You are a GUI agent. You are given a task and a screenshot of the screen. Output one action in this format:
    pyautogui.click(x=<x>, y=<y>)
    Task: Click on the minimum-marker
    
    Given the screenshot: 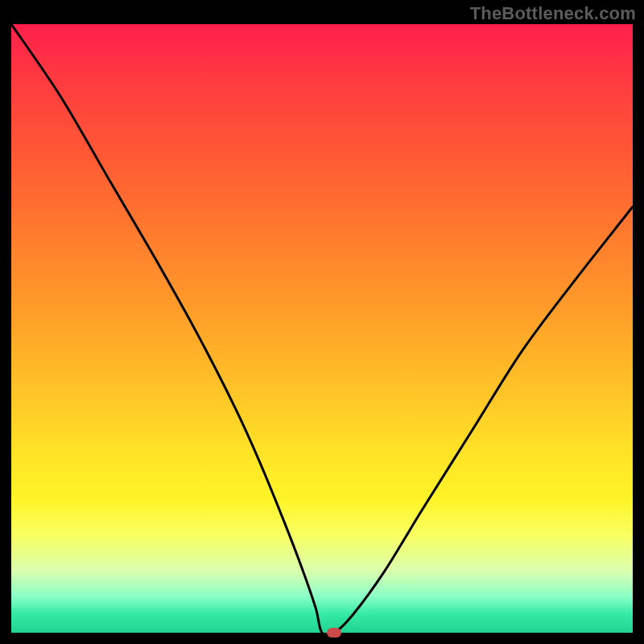 What is the action you would take?
    pyautogui.click(x=334, y=633)
    